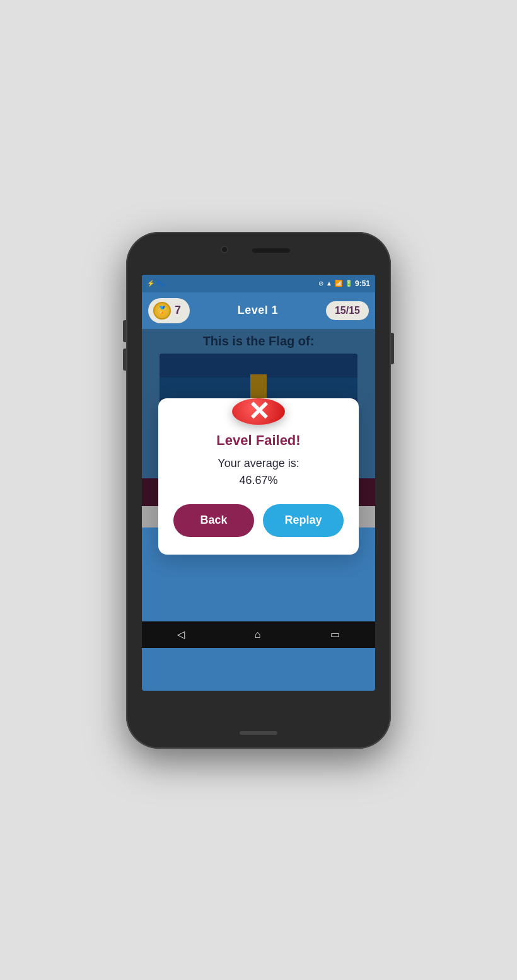  I want to click on nav-bar: ◁ ⌂ ▭, so click(258, 635).